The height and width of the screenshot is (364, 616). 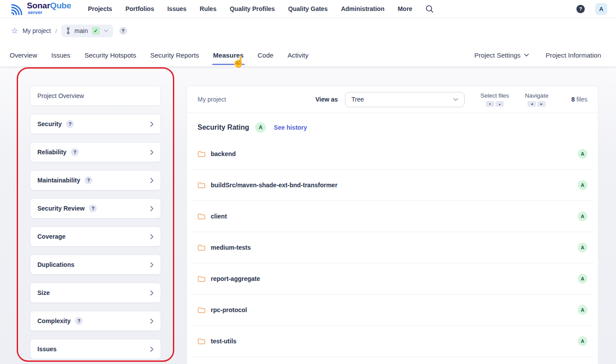 What do you see at coordinates (392, 248) in the screenshot?
I see `file-row-3: medium-tests A` at bounding box center [392, 248].